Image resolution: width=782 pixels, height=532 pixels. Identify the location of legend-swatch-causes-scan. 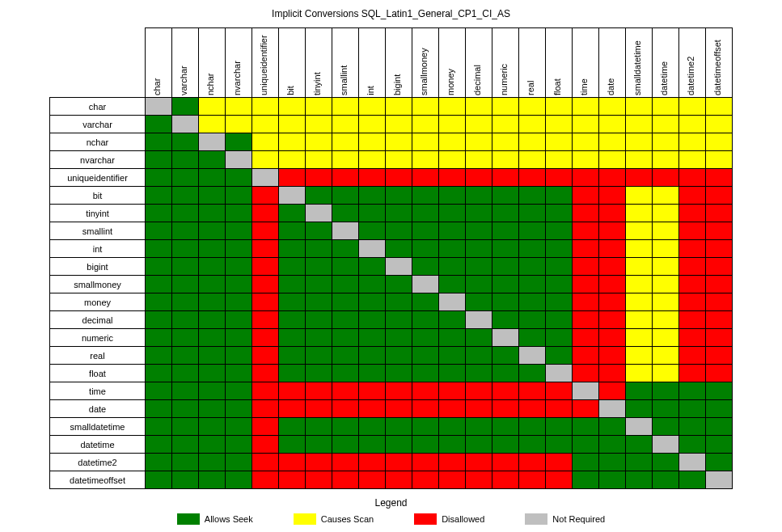
(305, 519).